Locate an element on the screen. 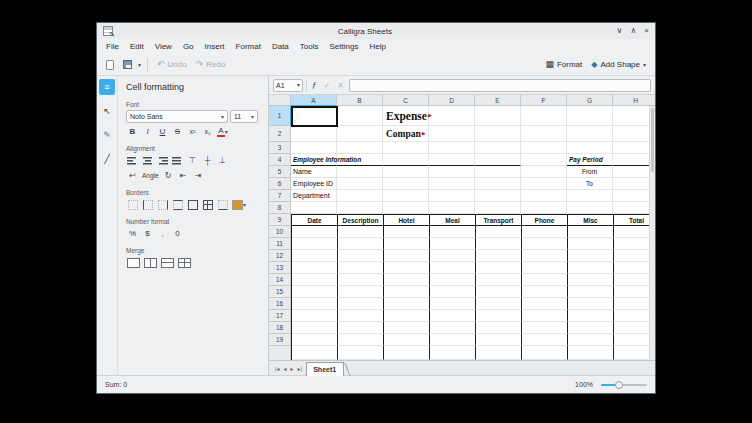 This screenshot has width=752, height=423. border-left-button is located at coordinates (148, 204).